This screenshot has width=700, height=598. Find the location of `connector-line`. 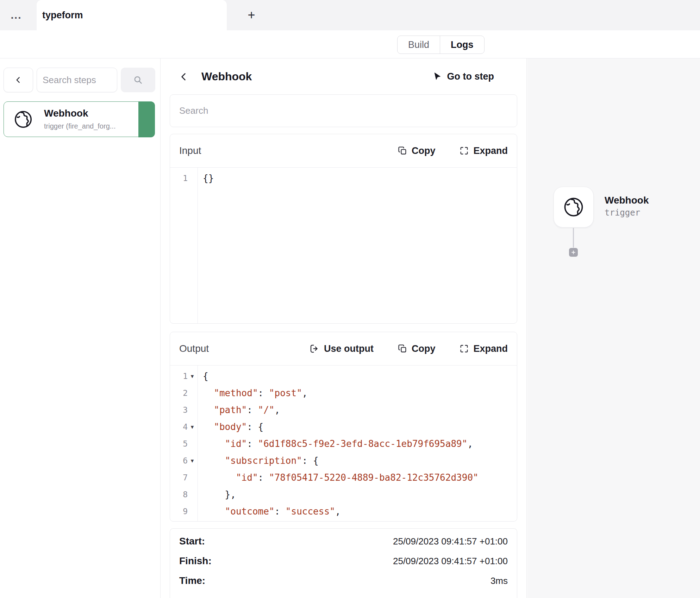

connector-line is located at coordinates (573, 238).